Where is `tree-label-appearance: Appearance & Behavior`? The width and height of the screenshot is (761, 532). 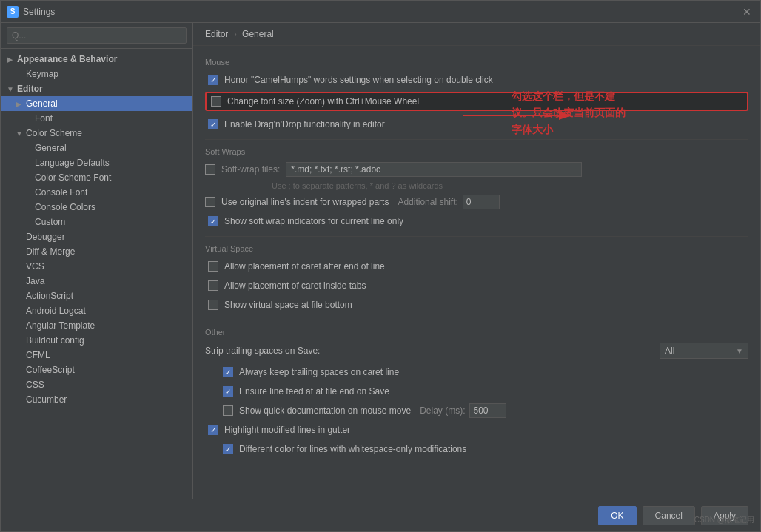
tree-label-appearance: Appearance & Behavior is located at coordinates (67, 59).